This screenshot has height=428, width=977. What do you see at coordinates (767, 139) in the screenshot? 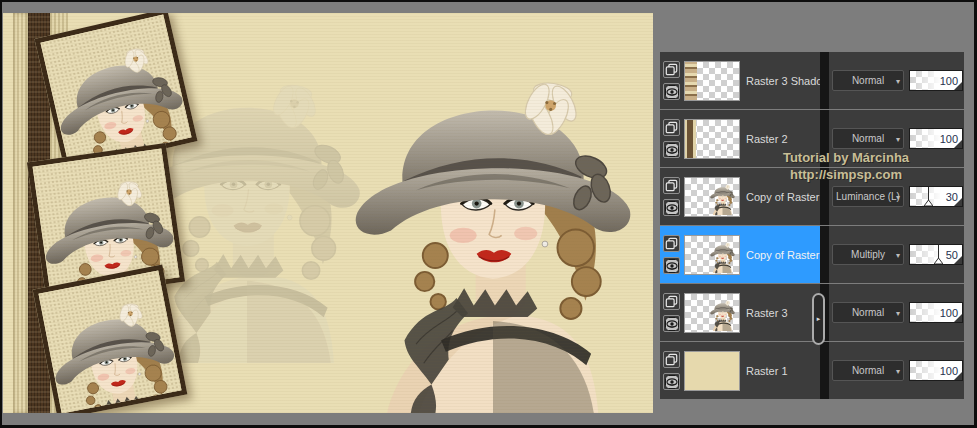
I see `layer-name: Raster 2` at bounding box center [767, 139].